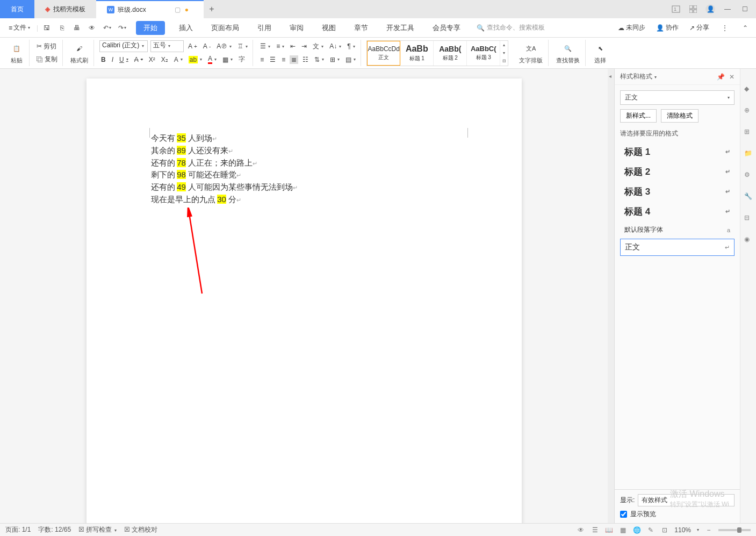 The height and width of the screenshot is (536, 756). What do you see at coordinates (677, 247) in the screenshot?
I see `style-list-item: 正文↵` at bounding box center [677, 247].